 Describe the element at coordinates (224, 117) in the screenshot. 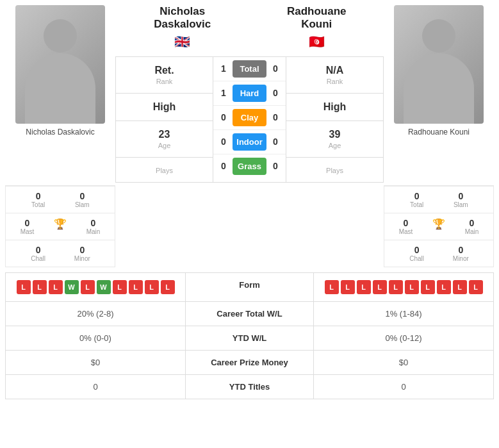

I see `left-score-clay: 0` at that location.